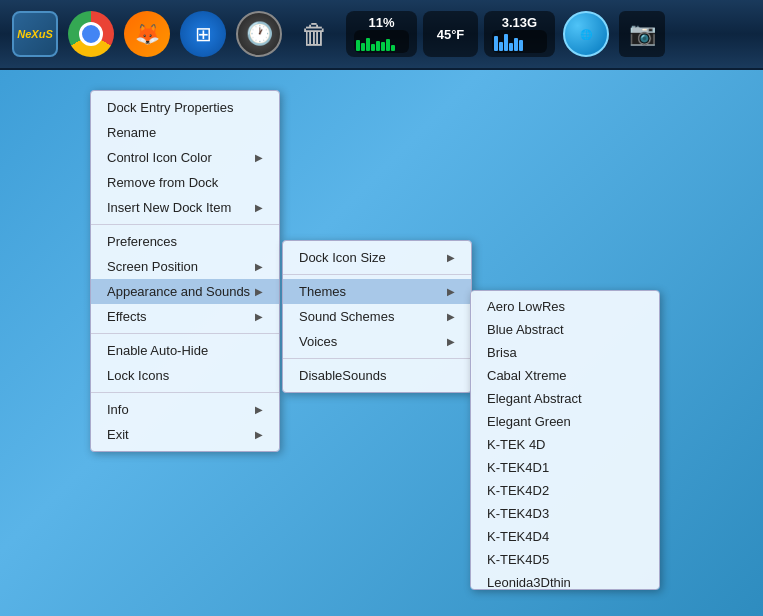 This screenshot has width=763, height=616. Describe the element at coordinates (377, 342) in the screenshot. I see `menu-item-voices: Voices ▶` at that location.